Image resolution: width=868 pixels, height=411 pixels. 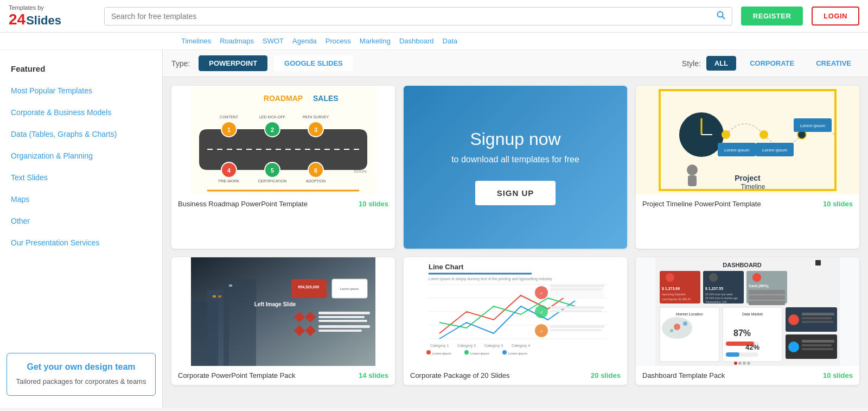 I want to click on logo-by-text: Templates by, so click(x=35, y=8).